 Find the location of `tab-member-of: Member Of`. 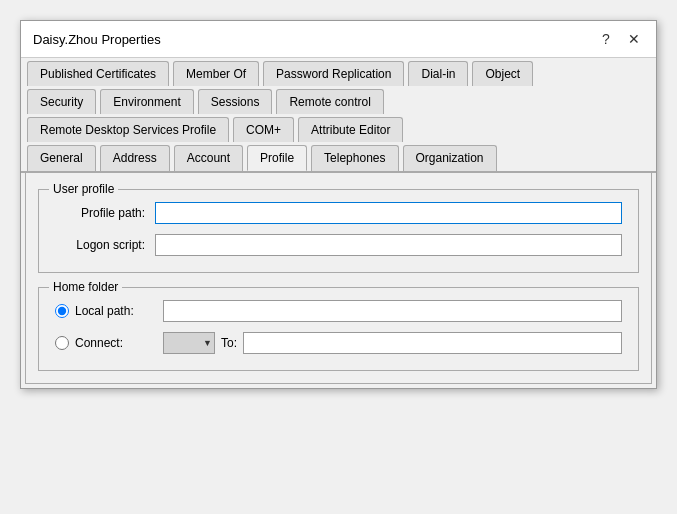

tab-member-of: Member Of is located at coordinates (216, 74).